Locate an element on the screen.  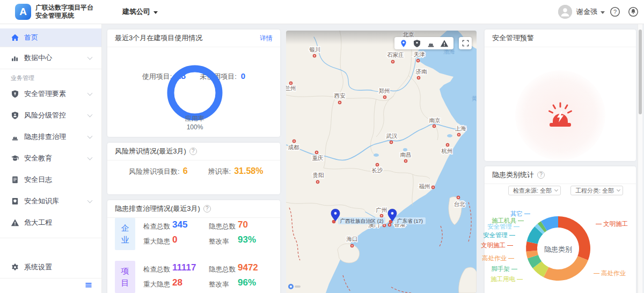
shield-check-icon is located at coordinates (15, 94).